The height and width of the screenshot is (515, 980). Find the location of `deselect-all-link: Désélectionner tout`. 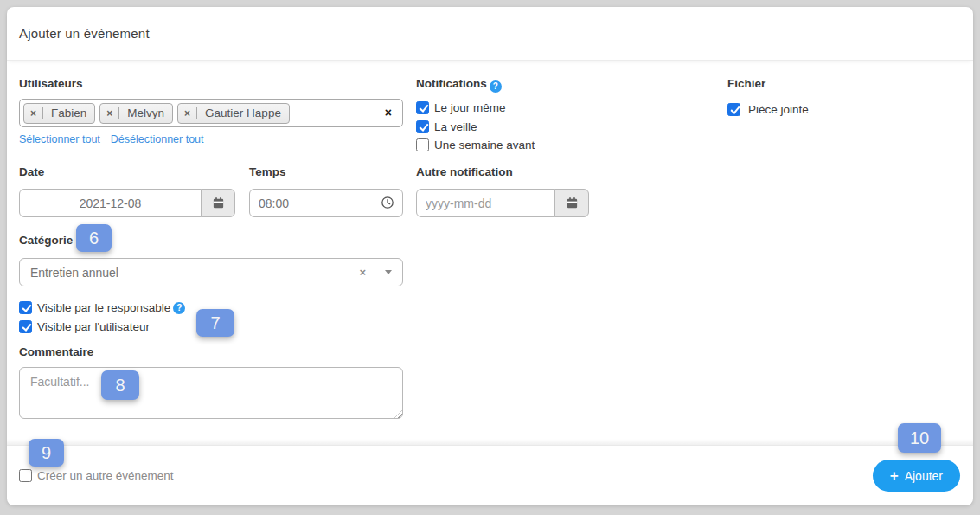

deselect-all-link: Désélectionner tout is located at coordinates (157, 139).